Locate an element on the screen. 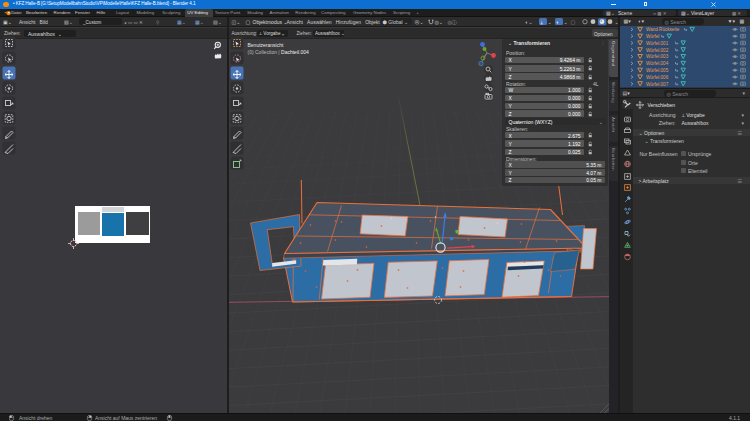 This screenshot has width=750, height=421. svg-text: Wand Rückseite is located at coordinates (663, 30).